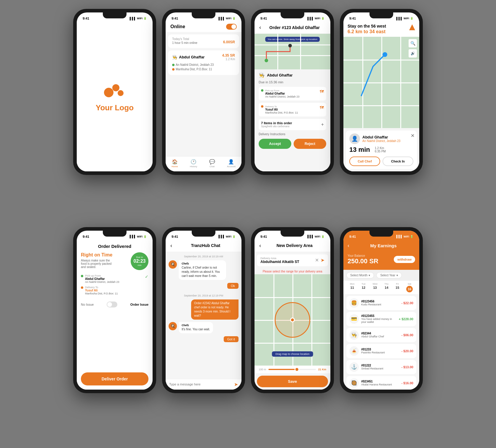 The width and height of the screenshot is (496, 448). Describe the element at coordinates (322, 92) in the screenshot. I see `map-icon: 🗺` at that location.